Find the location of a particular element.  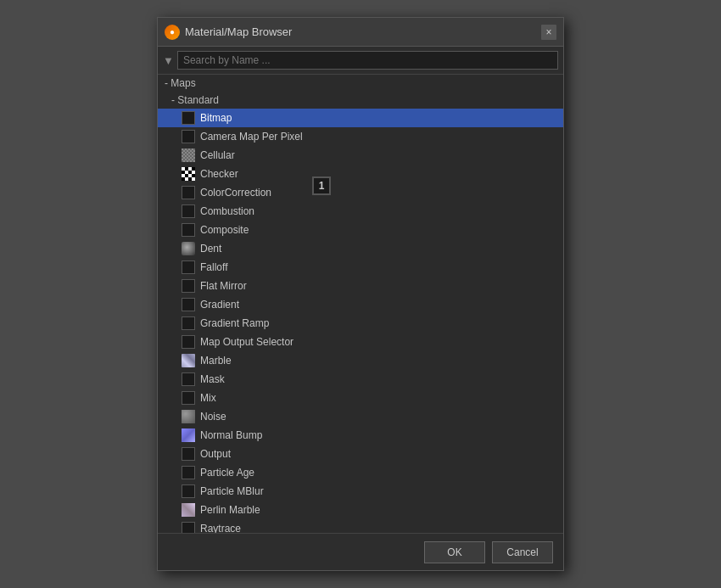

search-input is located at coordinates (368, 60).